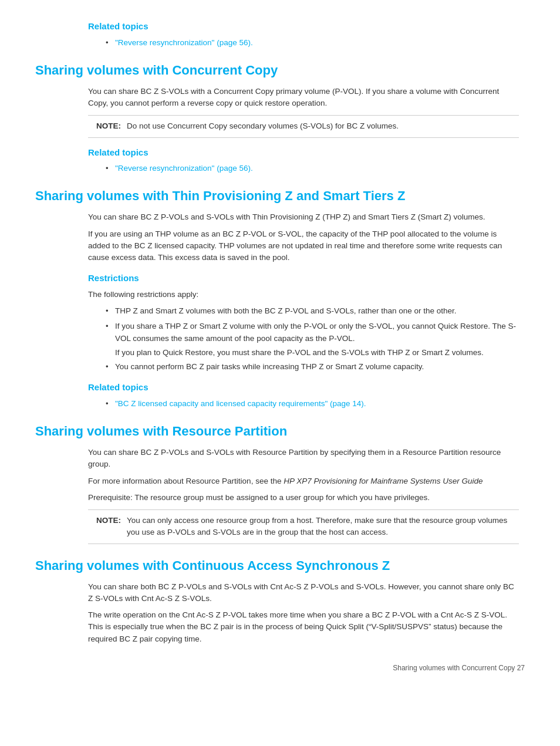 This screenshot has height=746, width=560. I want to click on section2-related-topics-heading: Related topics, so click(303, 387).